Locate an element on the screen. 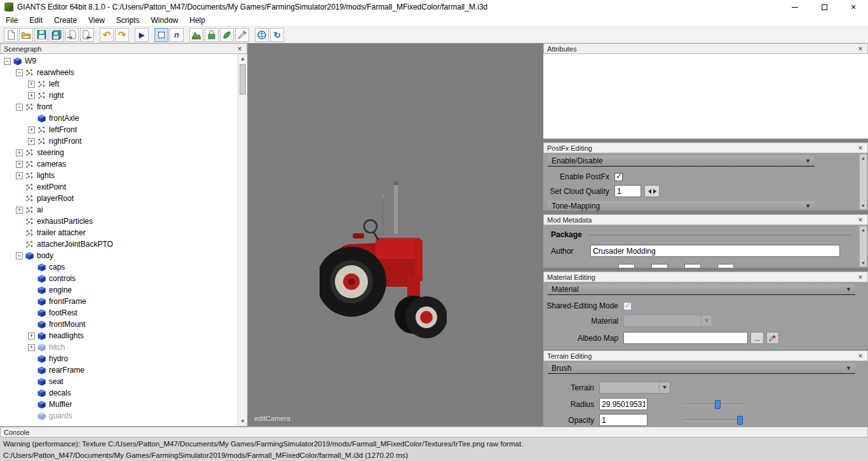 The width and height of the screenshot is (868, 461). scroll-thumb is located at coordinates (243, 79).